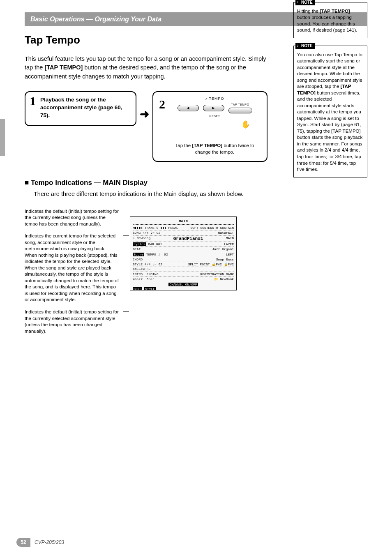  I want to click on d-newbank: NewBank, so click(227, 279).